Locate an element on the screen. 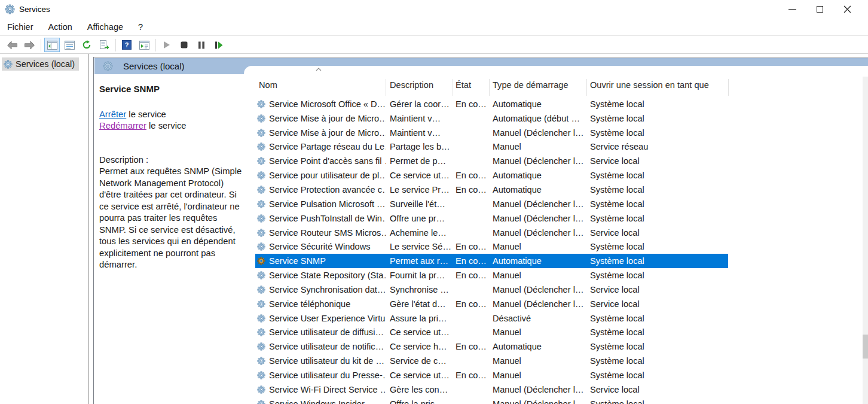 The image size is (868, 404). start-service-button is located at coordinates (167, 45).